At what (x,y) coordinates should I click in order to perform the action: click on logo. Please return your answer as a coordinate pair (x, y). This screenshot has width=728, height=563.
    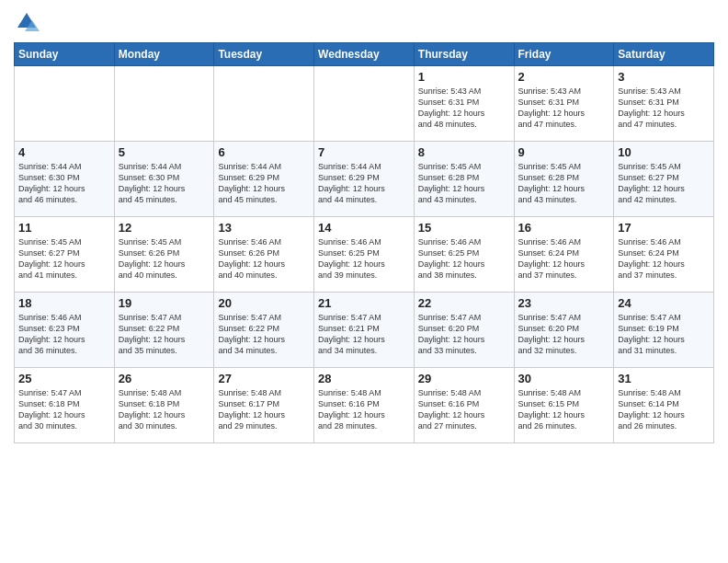
    Looking at the image, I should click on (28, 22).